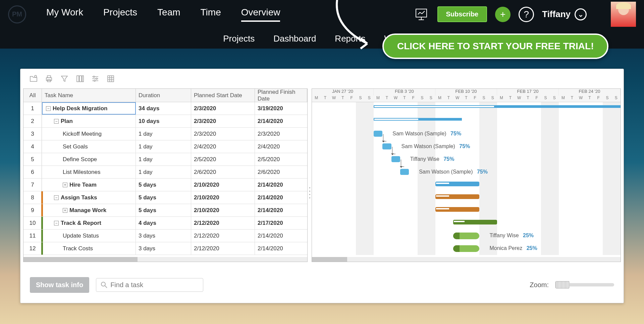 The width and height of the screenshot is (644, 324). I want to click on tab-my-work: My Work, so click(65, 14).